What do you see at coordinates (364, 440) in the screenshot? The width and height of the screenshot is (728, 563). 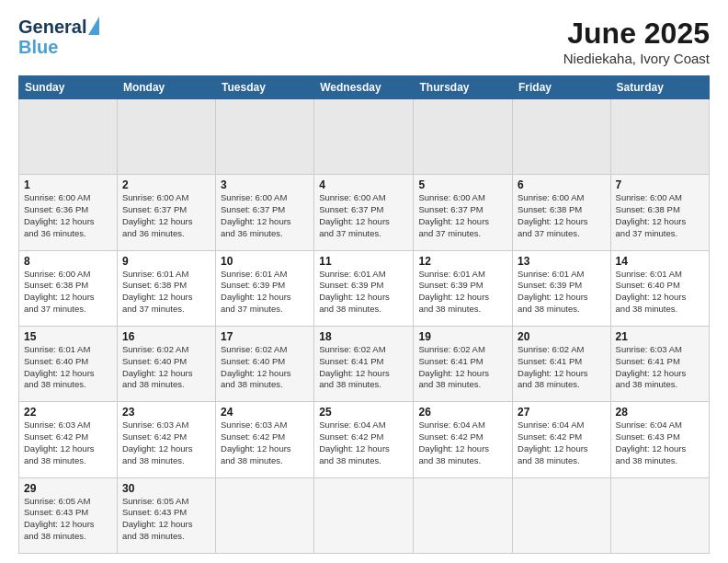 I see `calendar-week-4: 22Sunrise: 6:03 AMSunset: 6:42 PMDayligh…` at bounding box center [364, 440].